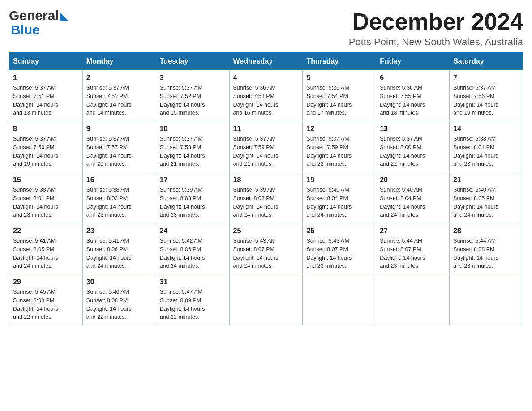 The height and width of the screenshot is (411, 532). Describe the element at coordinates (266, 180) in the screenshot. I see `day-number: 18` at that location.